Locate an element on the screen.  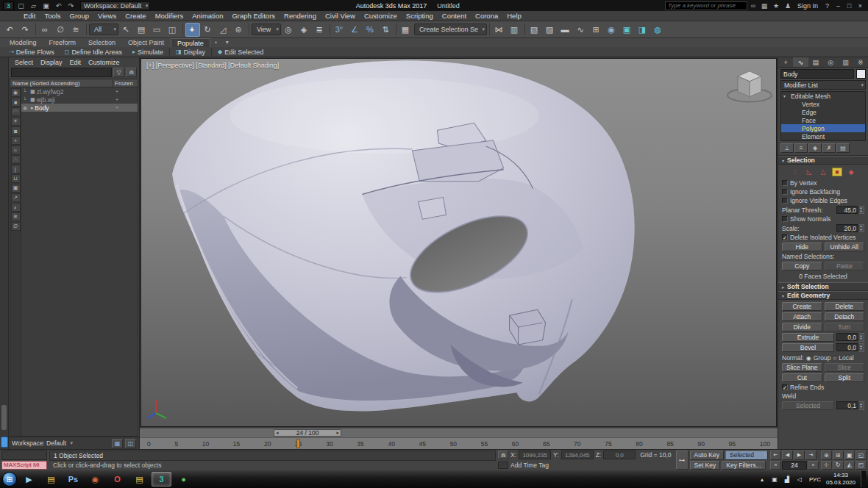
filter-funnel-icon: ▽ is located at coordinates (119, 72).